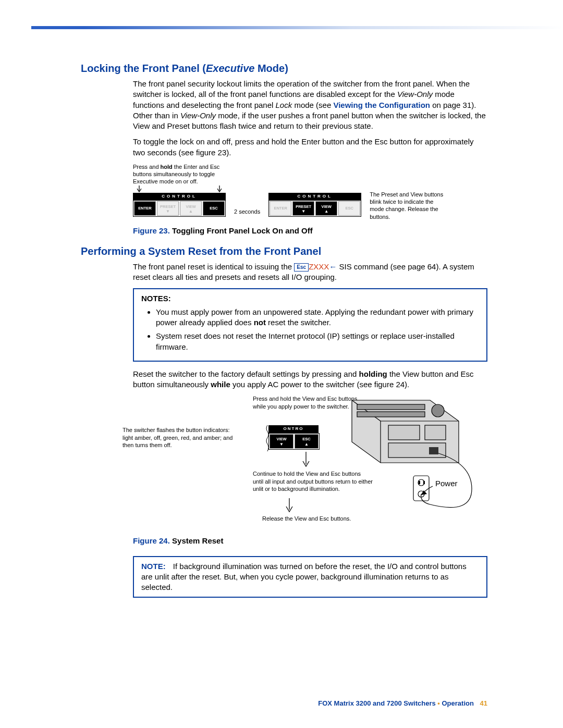 Image resolution: width=563 pixels, height=728 pixels. Describe the element at coordinates (297, 28) in the screenshot. I see `top-stripe` at that location.